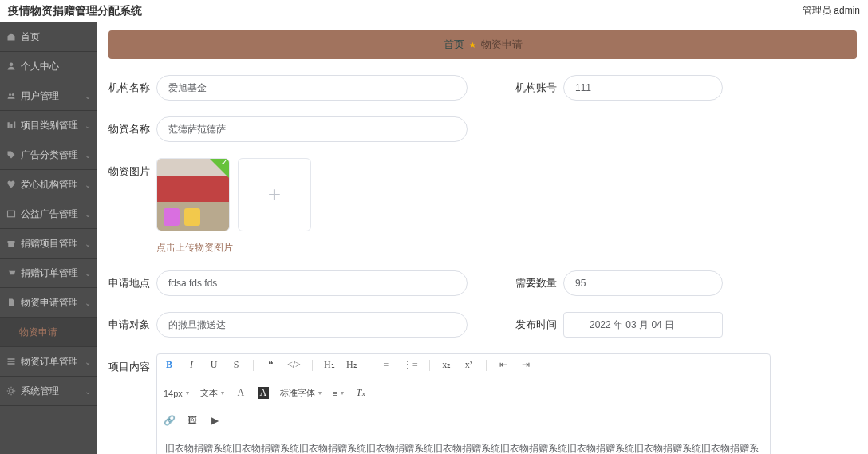 This screenshot has height=454, width=868. I want to click on font-size-select: 14px, so click(176, 393).